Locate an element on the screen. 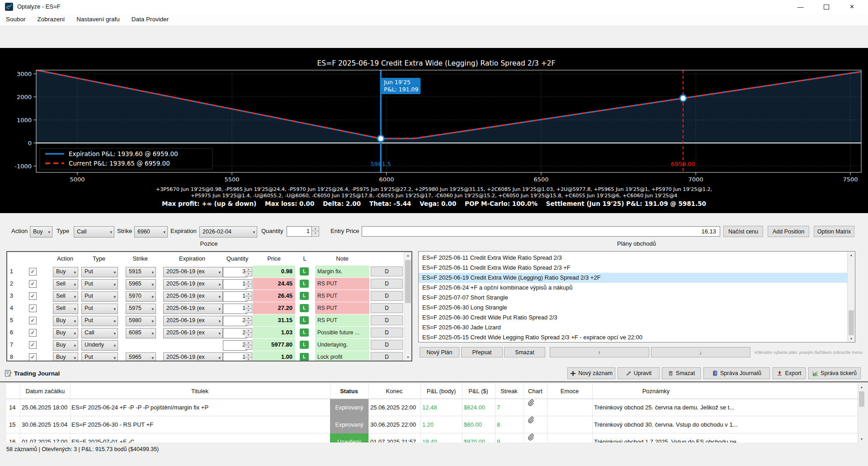 This screenshot has width=868, height=466. load-price-button: Načíst cenu is located at coordinates (743, 232).